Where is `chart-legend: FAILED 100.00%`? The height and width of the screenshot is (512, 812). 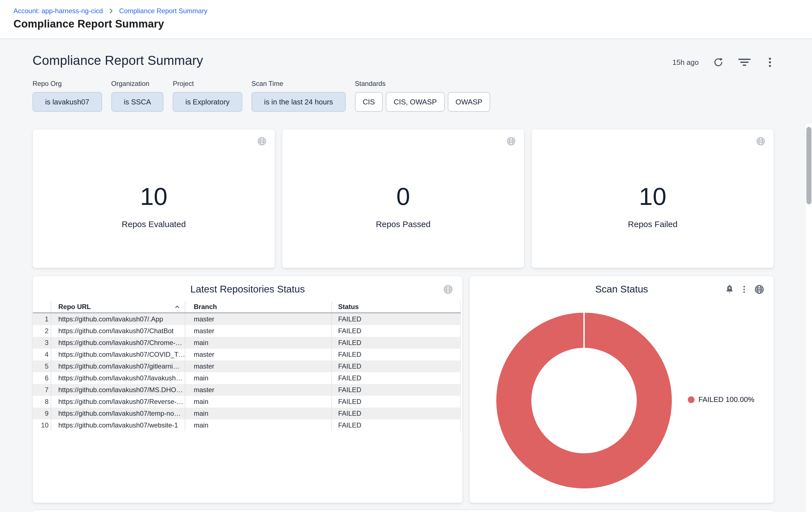 chart-legend: FAILED 100.00% is located at coordinates (721, 400).